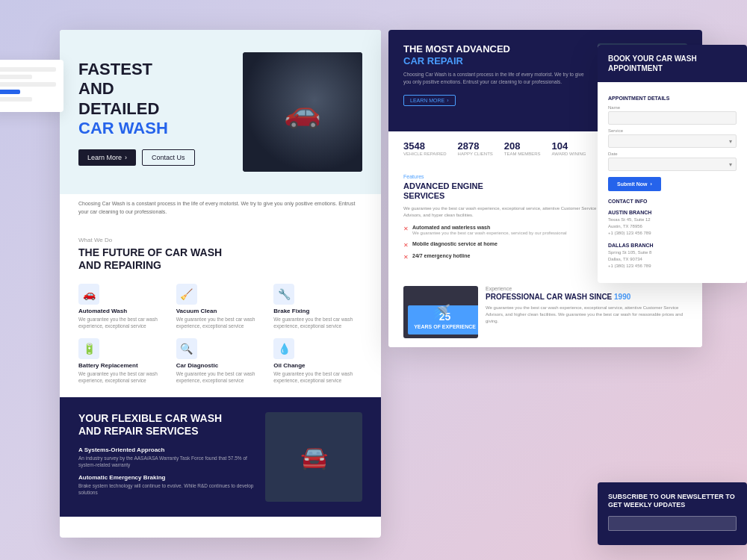 This screenshot has height=560, width=747. Describe the element at coordinates (303, 112) in the screenshot. I see `car-wash-photo` at that location.